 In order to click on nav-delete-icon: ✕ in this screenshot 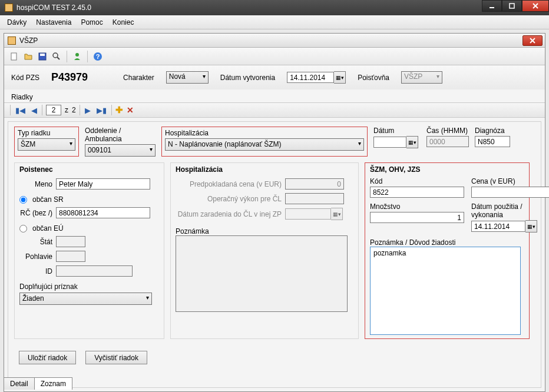, I will do `click(130, 110)`.